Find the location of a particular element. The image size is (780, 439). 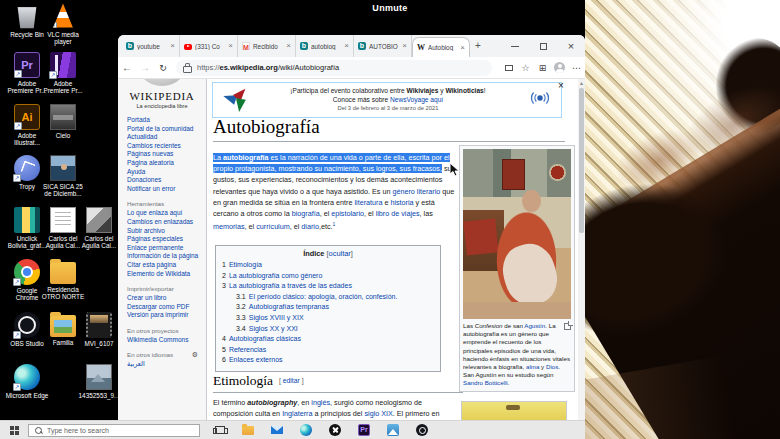

start-button is located at coordinates (14, 430).